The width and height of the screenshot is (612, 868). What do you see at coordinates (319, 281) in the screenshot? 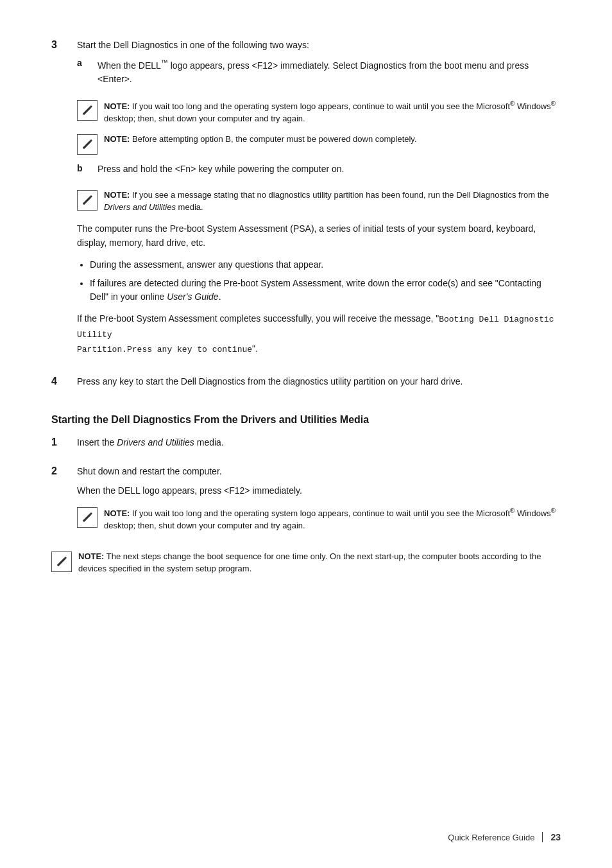
I see `step-3-bullets: During the assessment, answer any questi…` at bounding box center [319, 281].